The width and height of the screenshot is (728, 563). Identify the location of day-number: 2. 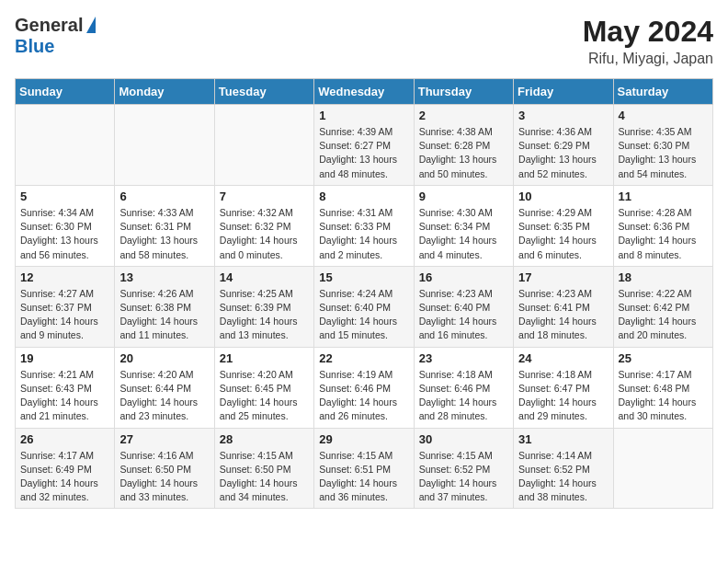
(463, 116).